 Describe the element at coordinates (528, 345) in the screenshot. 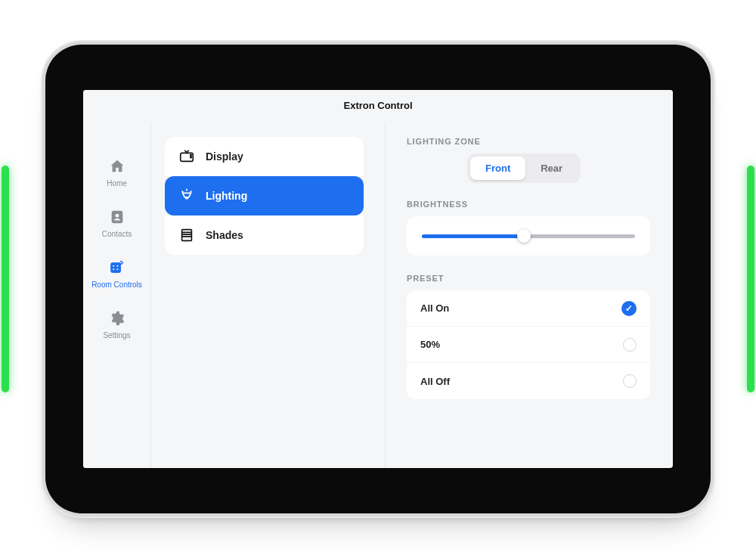

I see `preset-card: All On 50% All Off` at that location.